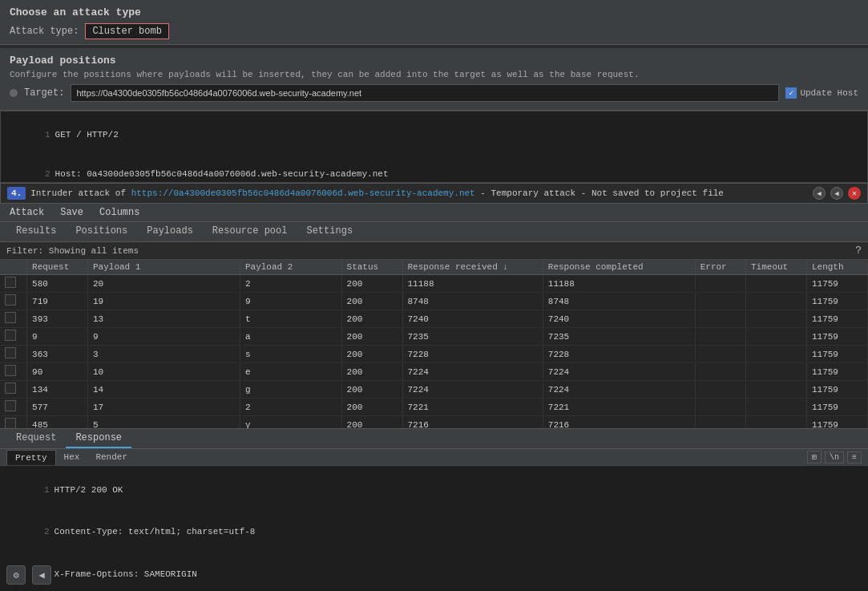 This screenshot has width=868, height=591. I want to click on response-tabs-row: Pretty Hex Render ⊞ \n ≡, so click(434, 457).